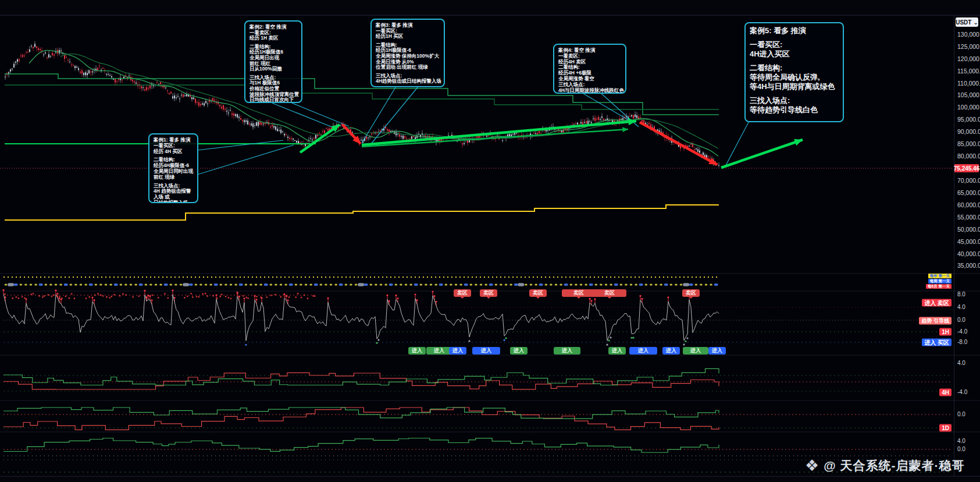 This screenshot has height=482, width=980. What do you see at coordinates (935, 321) in the screenshot?
I see `indicator-tag: 趋势 引导线` at bounding box center [935, 321].